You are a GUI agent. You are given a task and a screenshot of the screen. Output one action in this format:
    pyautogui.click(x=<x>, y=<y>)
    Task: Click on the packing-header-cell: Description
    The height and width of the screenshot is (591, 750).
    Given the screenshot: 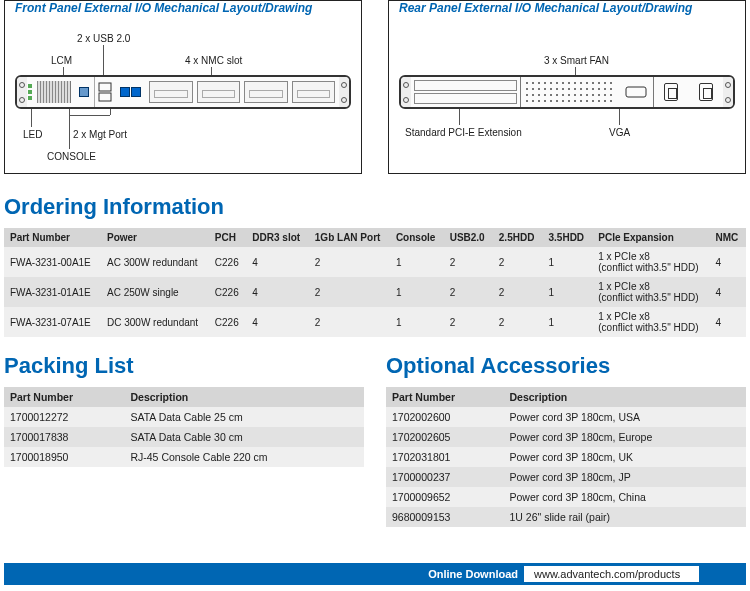 What is the action you would take?
    pyautogui.click(x=244, y=397)
    